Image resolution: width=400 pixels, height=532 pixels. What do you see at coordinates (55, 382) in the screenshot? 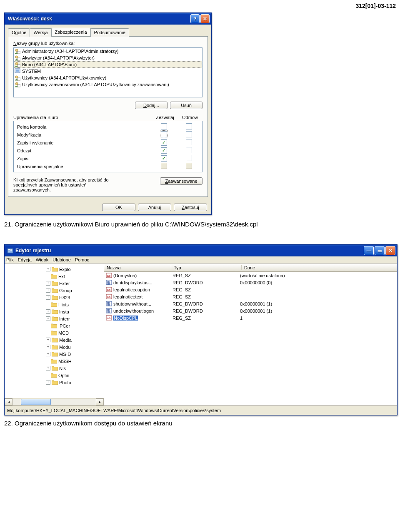
I see `folder-icon` at bounding box center [55, 382].